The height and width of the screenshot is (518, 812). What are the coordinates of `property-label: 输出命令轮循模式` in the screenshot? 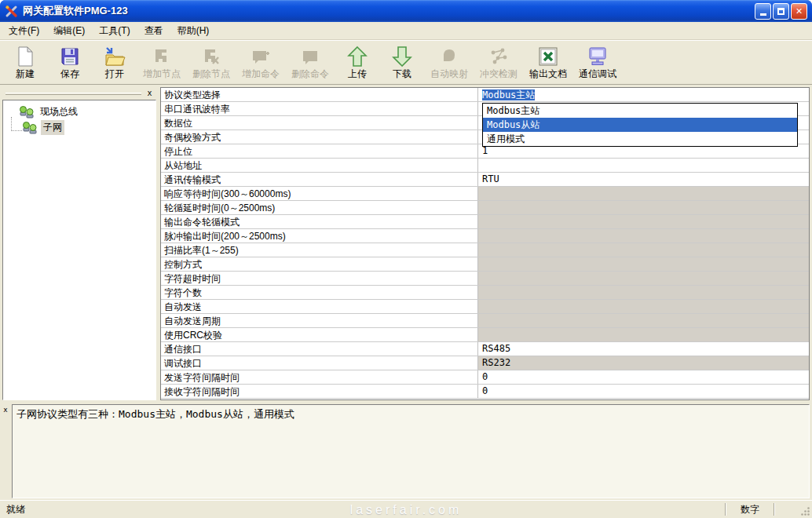 It's located at (320, 221).